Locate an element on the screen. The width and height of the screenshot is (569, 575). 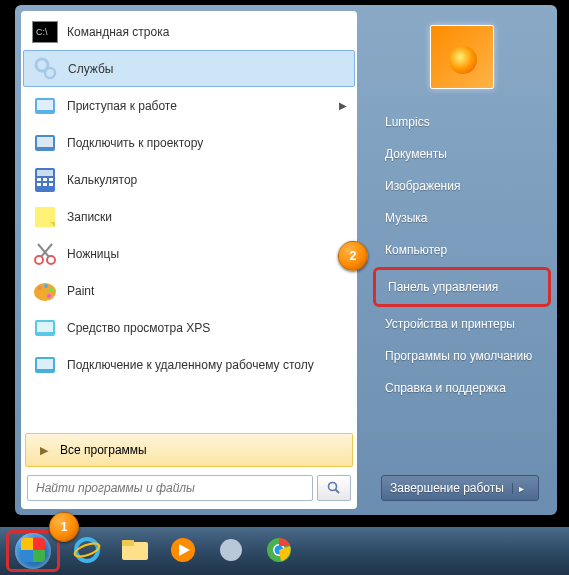
program-item-rdp: Подключение к удаленному рабочему столу is located at coordinates (189, 364).